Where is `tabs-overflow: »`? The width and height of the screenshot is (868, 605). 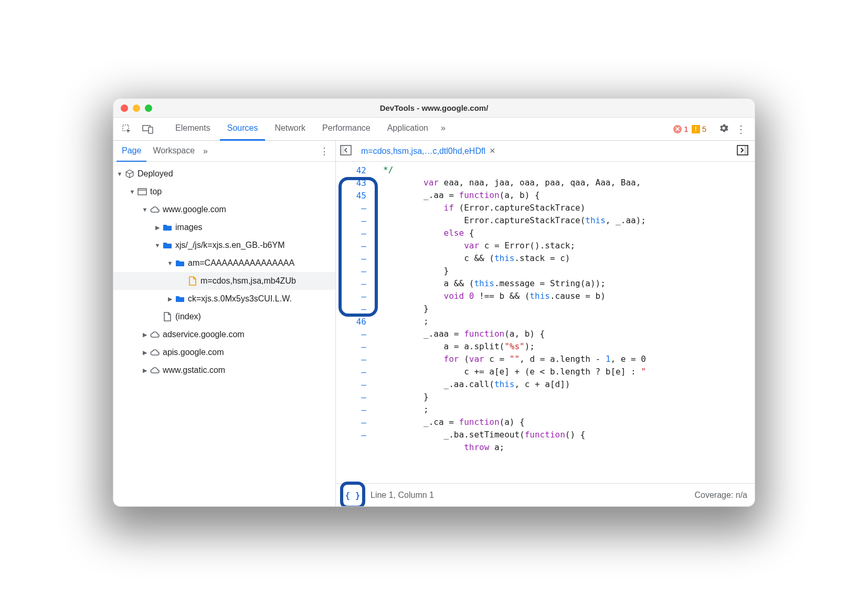 tabs-overflow: » is located at coordinates (443, 129).